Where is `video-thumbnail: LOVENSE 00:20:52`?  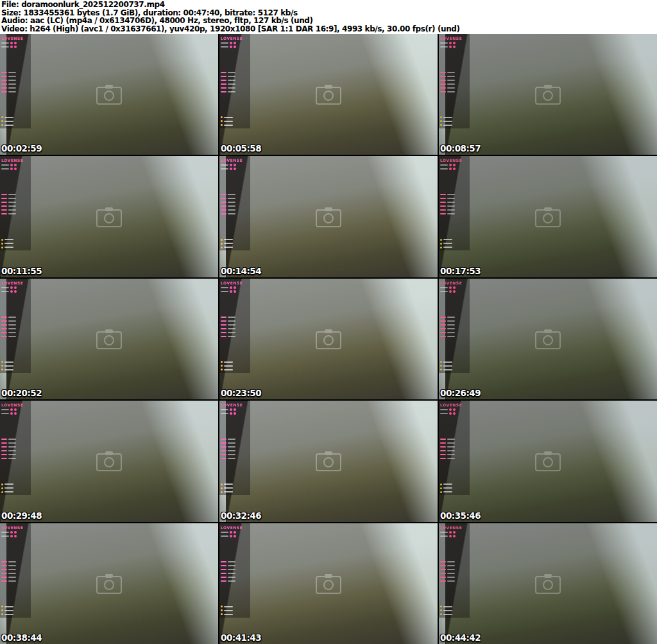
video-thumbnail: LOVENSE 00:20:52 is located at coordinates (109, 339).